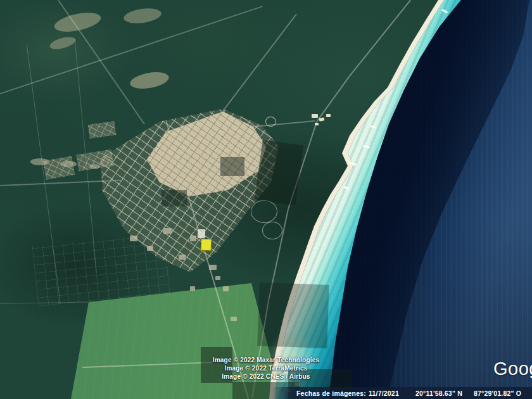 Image resolution: width=532 pixels, height=399 pixels. Describe the element at coordinates (293, 315) in the screenshot. I see `imagery-seam-patch` at that location.